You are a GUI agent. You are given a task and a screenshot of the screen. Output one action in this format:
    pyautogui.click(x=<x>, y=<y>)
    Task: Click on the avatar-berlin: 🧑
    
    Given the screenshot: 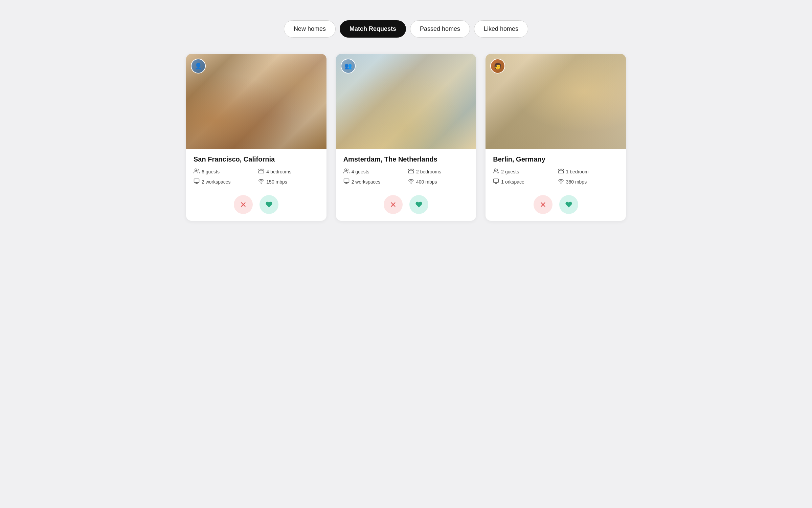 What is the action you would take?
    pyautogui.click(x=498, y=66)
    